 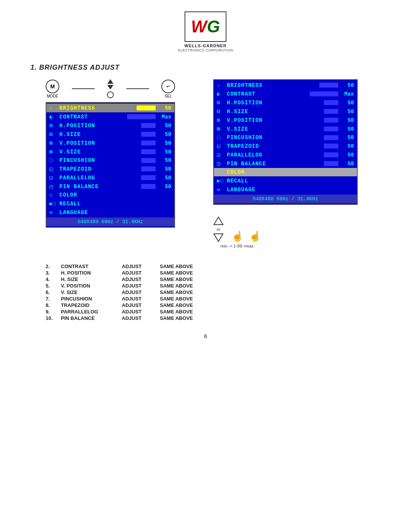 I want to click on hposition-icon: ⊡, so click(x=53, y=126).